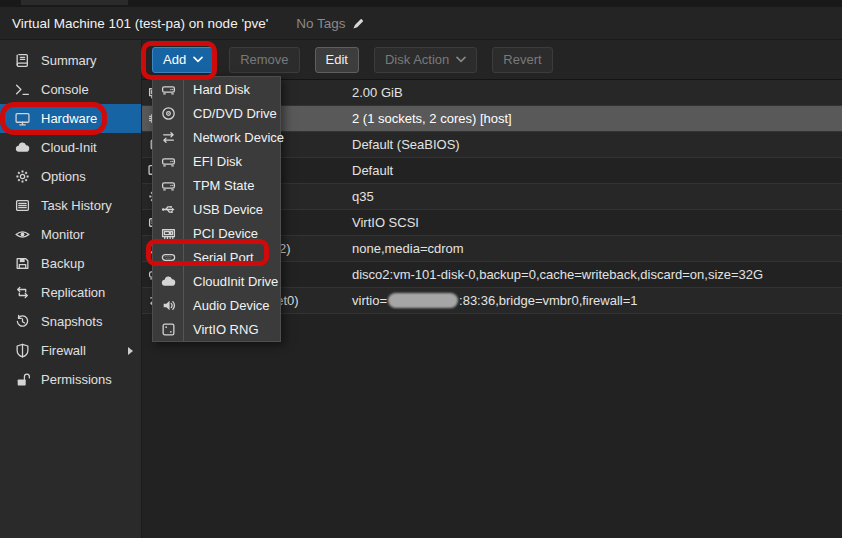 The height and width of the screenshot is (538, 842). I want to click on hardware-toolbar: AddRemoveEditDisk ActionRevert, so click(492, 60).